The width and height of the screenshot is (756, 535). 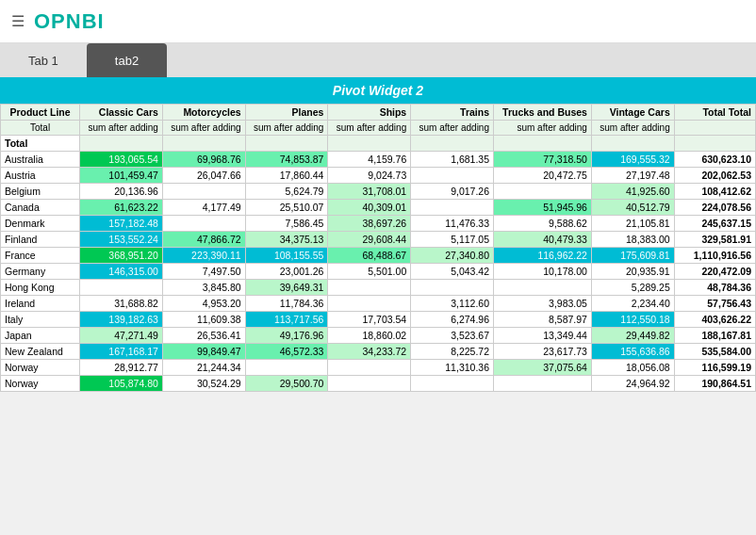 I want to click on table-row: Germany146,315.007,497.5023,001.265,501.…, so click(x=379, y=271).